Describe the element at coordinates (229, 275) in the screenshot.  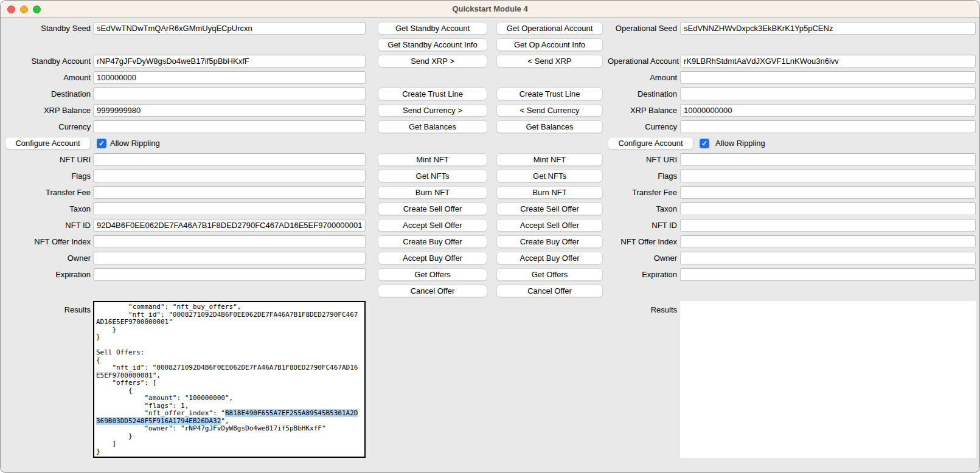
I see `standby-expiration-input` at that location.